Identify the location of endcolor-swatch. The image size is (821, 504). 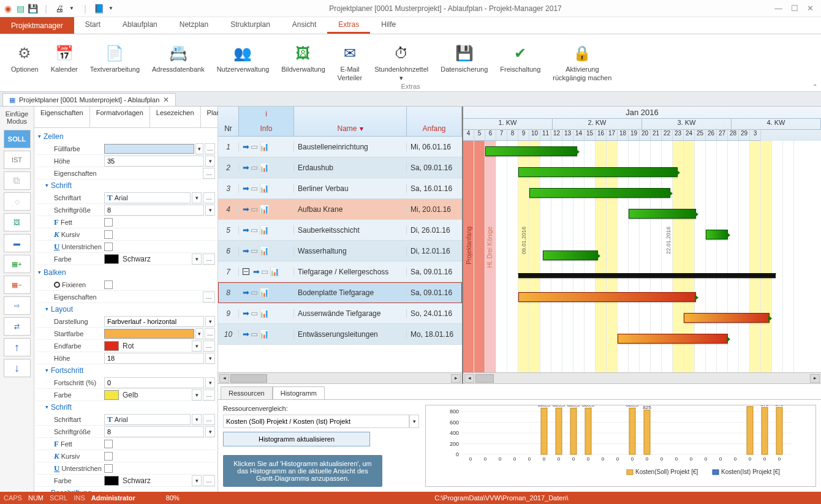
(112, 346).